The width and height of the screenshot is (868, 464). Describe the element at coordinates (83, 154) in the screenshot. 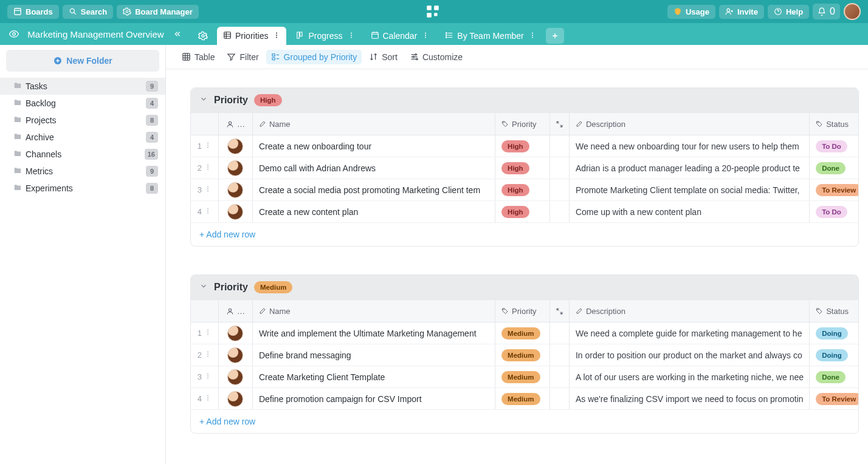

I see `sidebar-item-channels: Channels16` at that location.